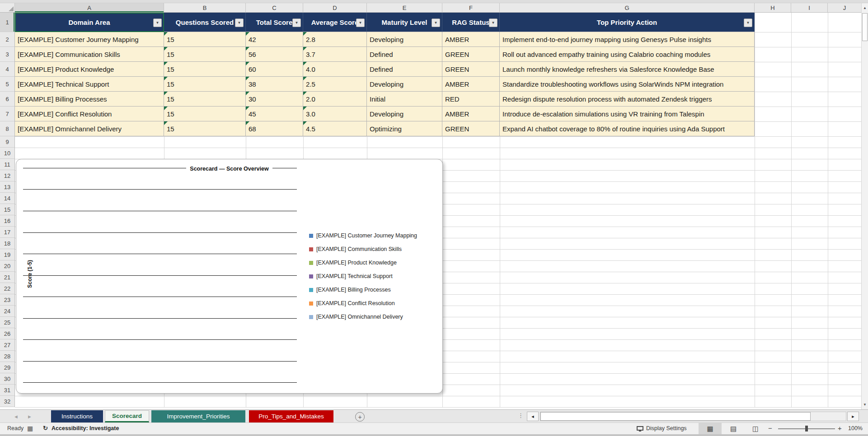  I want to click on row-header: 14, so click(7, 199).